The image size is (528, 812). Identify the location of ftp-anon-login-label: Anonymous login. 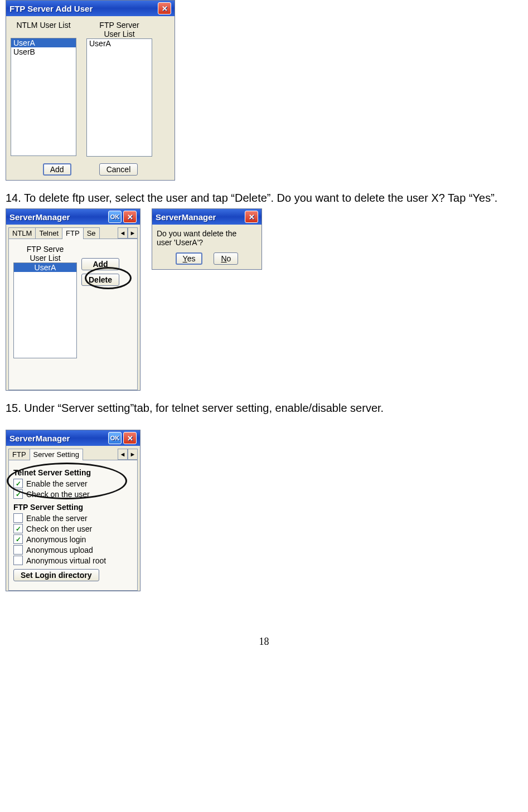
(56, 539).